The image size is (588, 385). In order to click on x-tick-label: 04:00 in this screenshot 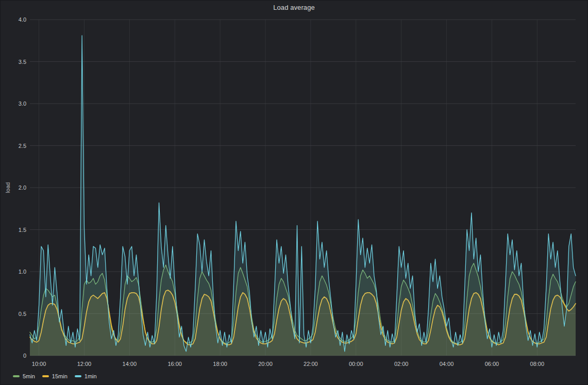, I will do `click(447, 364)`.